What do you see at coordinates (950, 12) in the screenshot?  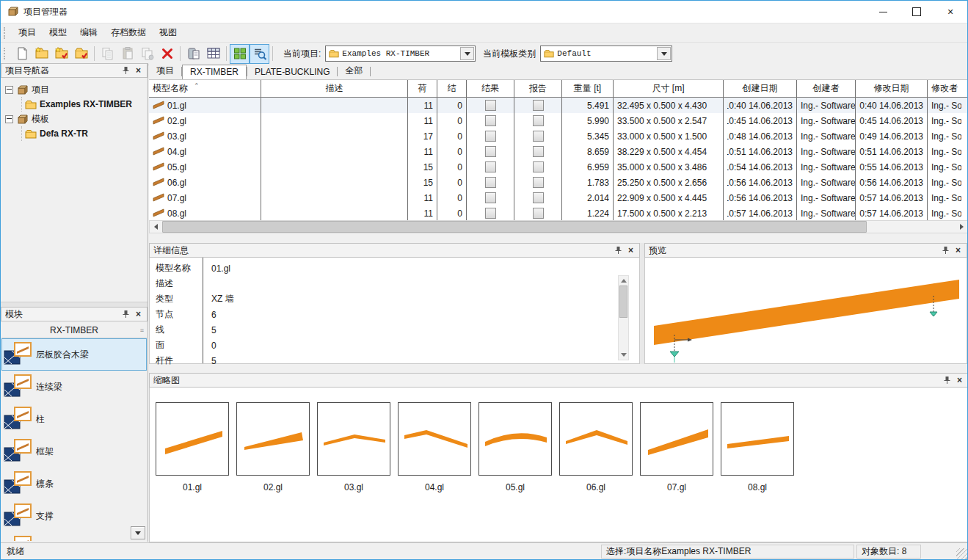 I see `close-button: ×` at bounding box center [950, 12].